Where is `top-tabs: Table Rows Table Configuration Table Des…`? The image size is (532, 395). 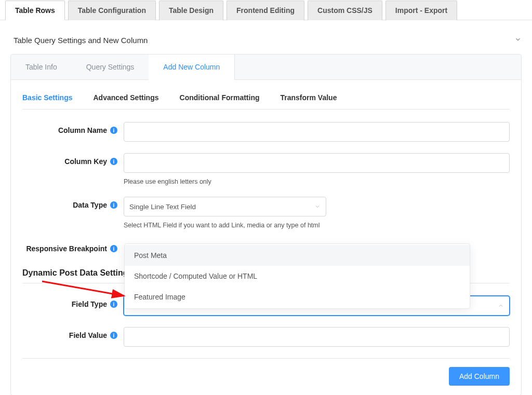 top-tabs: Table Rows Table Configuration Table Des… is located at coordinates (266, 10).